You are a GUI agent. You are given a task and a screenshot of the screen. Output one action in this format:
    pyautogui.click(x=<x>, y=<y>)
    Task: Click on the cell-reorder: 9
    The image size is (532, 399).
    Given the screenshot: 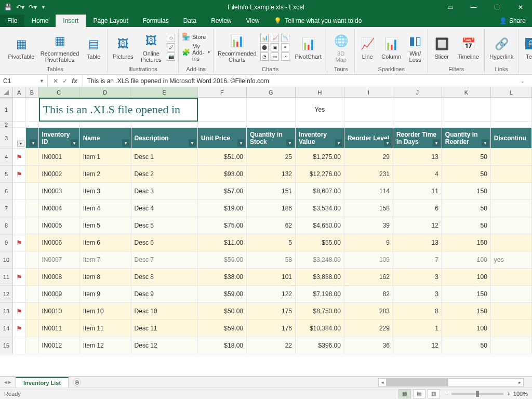 What is the action you would take?
    pyautogui.click(x=369, y=243)
    